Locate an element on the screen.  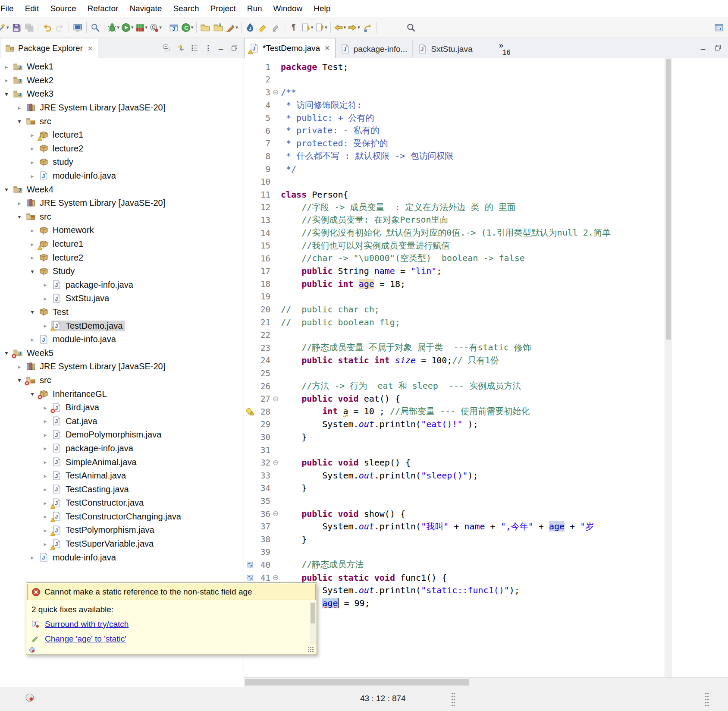
undo-button is located at coordinates (47, 28).